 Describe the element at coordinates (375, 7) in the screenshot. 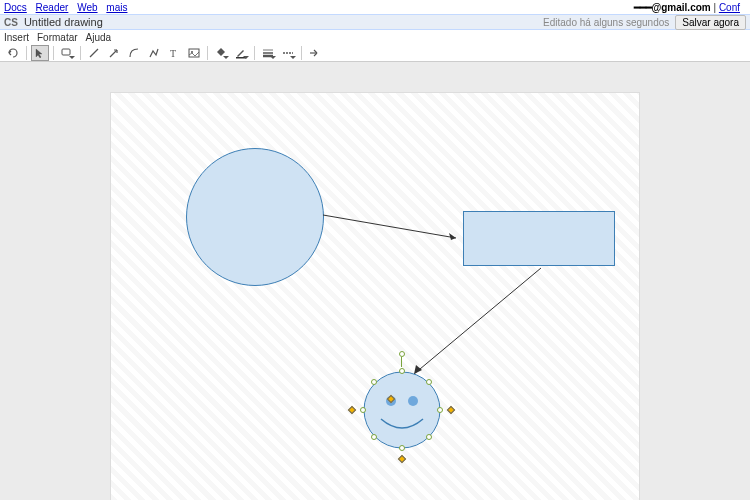

I see `top-nav-bar: Docs Reader Web mais ━━━@gmail.com | Con…` at that location.